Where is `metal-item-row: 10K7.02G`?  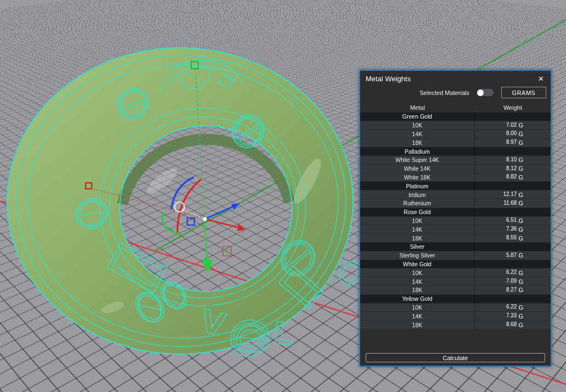 metal-item-row: 10K7.02G is located at coordinates (456, 126).